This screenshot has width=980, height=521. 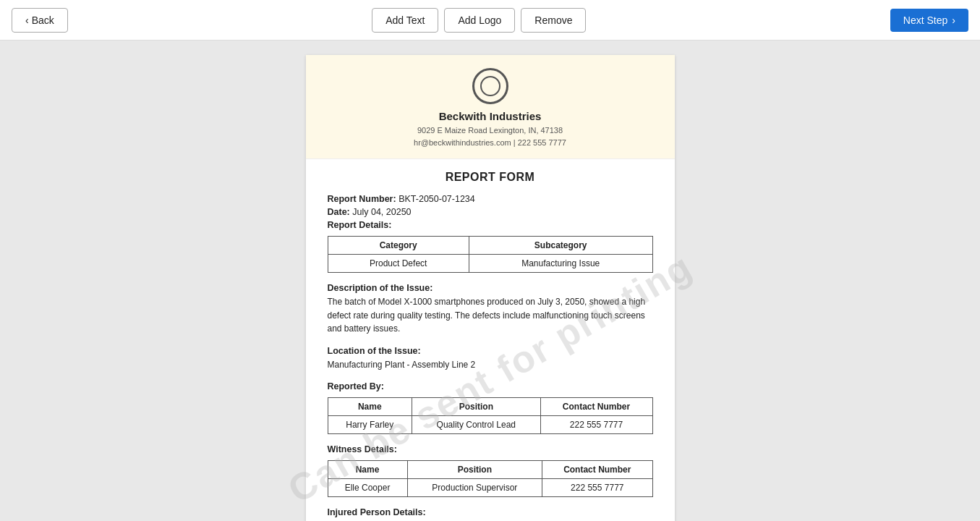 What do you see at coordinates (490, 351) in the screenshot?
I see `location-heading: Location of the Issue:` at bounding box center [490, 351].